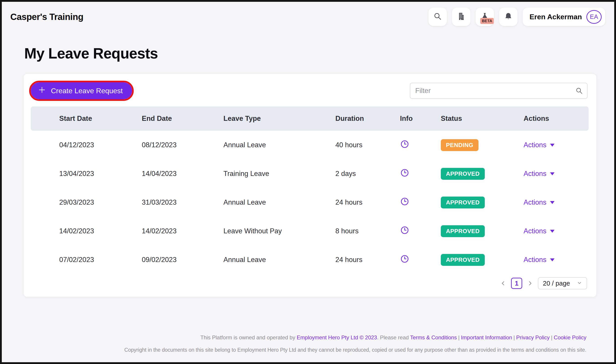  Describe the element at coordinates (305, 283) in the screenshot. I see `pagination: 1 20 / page` at that location.